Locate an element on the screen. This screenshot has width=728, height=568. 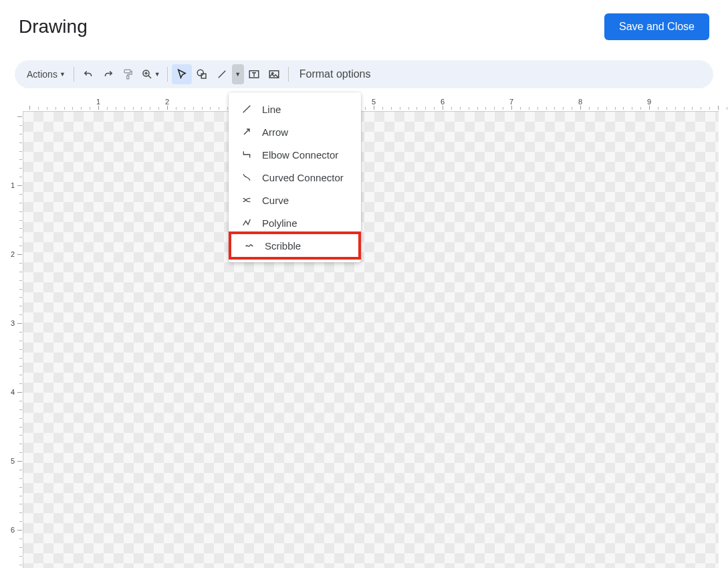
curve-icon is located at coordinates (247, 200).